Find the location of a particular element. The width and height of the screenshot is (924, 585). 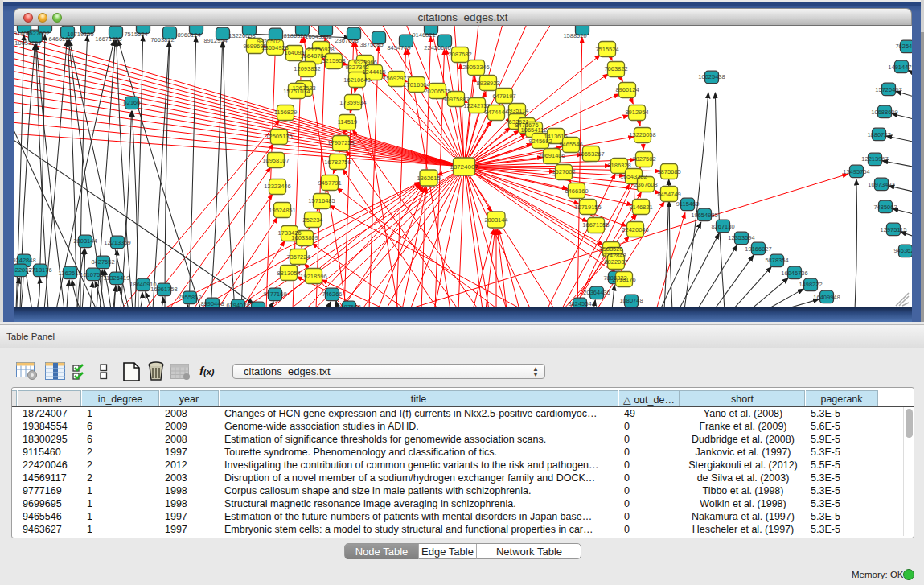

svg-text: 17359934 is located at coordinates (352, 103).